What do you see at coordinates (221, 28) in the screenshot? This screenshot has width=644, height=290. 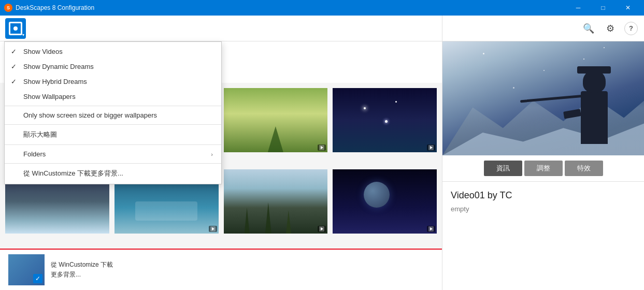 I see `toolbar: ▾` at bounding box center [221, 28].